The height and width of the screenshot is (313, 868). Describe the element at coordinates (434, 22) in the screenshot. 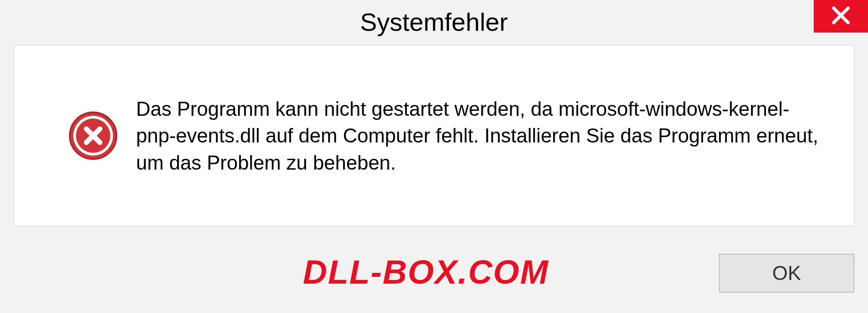

I see `titlebar: Systemfehler` at that location.